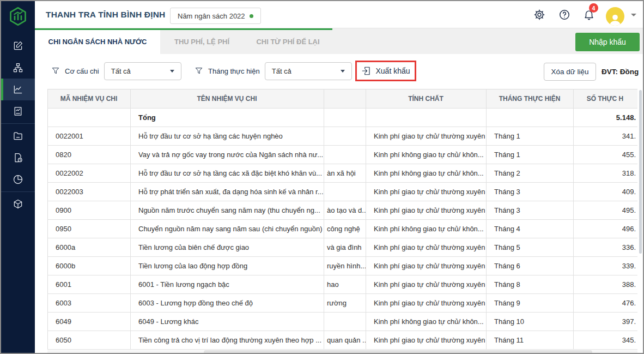 The image size is (644, 354). What do you see at coordinates (117, 71) in the screenshot?
I see `filter-co-cau-chi: Cơ cấu chi Tất cả` at bounding box center [117, 71].